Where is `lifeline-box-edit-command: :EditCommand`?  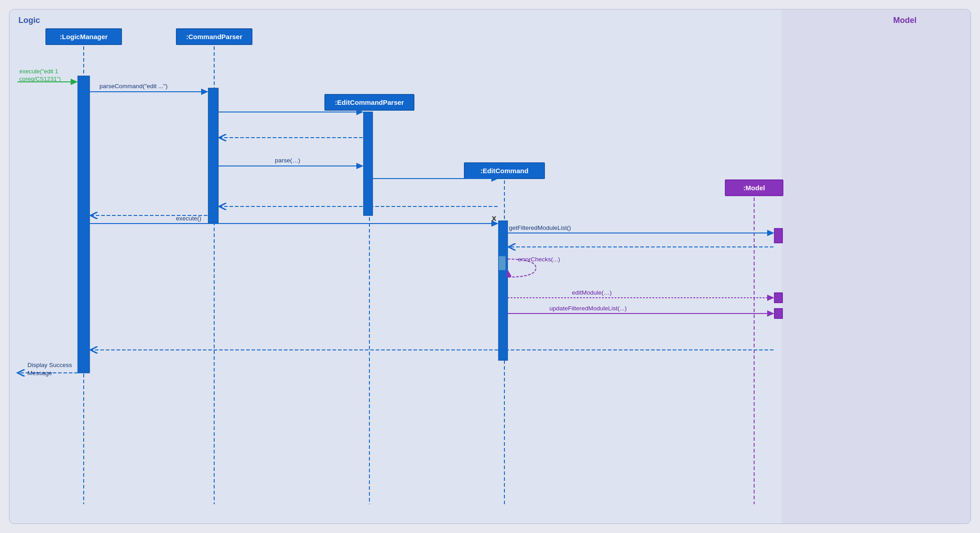
lifeline-box-edit-command: :EditCommand is located at coordinates (504, 171).